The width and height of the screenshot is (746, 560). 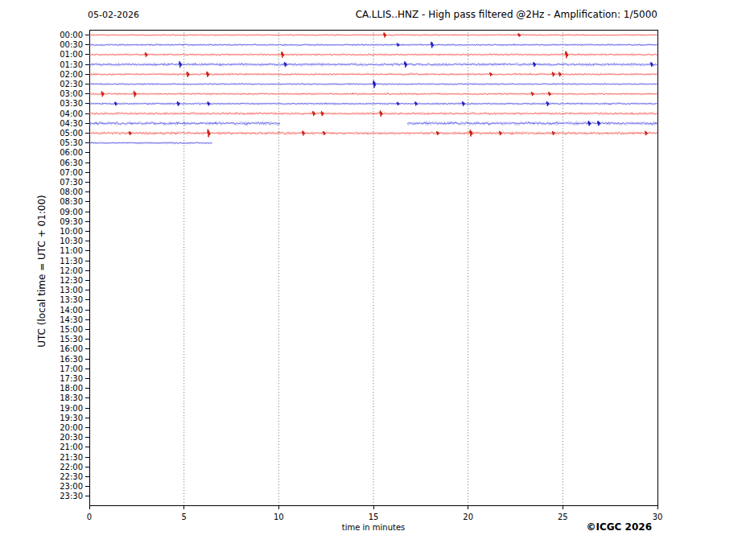 I want to click on row-label-23:30: 23:30, so click(x=71, y=496).